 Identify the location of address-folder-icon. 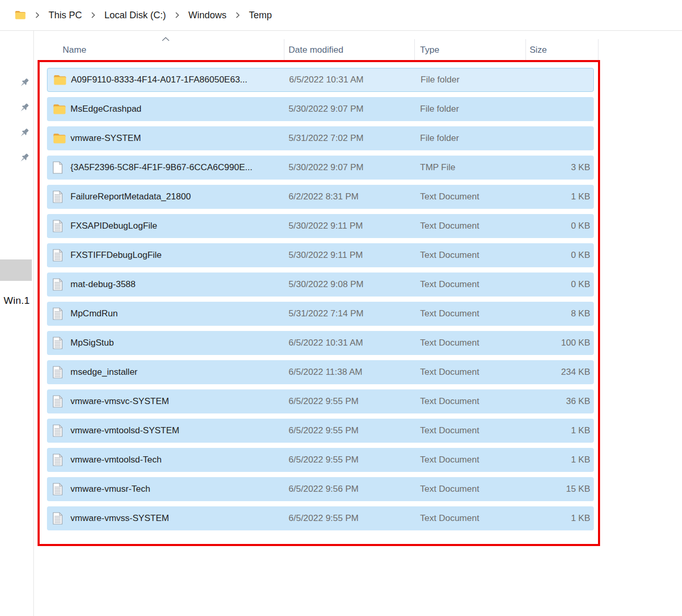
(20, 15).